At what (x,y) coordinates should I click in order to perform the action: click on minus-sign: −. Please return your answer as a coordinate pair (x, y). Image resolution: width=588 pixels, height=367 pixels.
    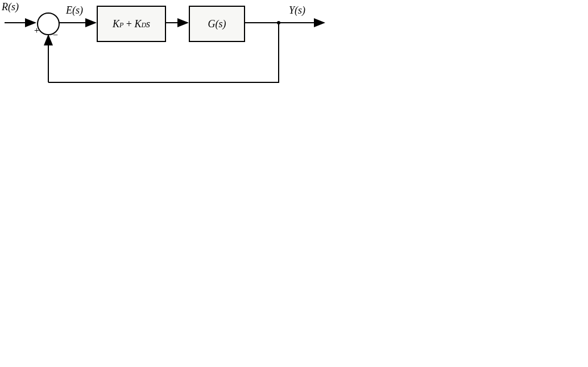
    Looking at the image, I should click on (56, 35).